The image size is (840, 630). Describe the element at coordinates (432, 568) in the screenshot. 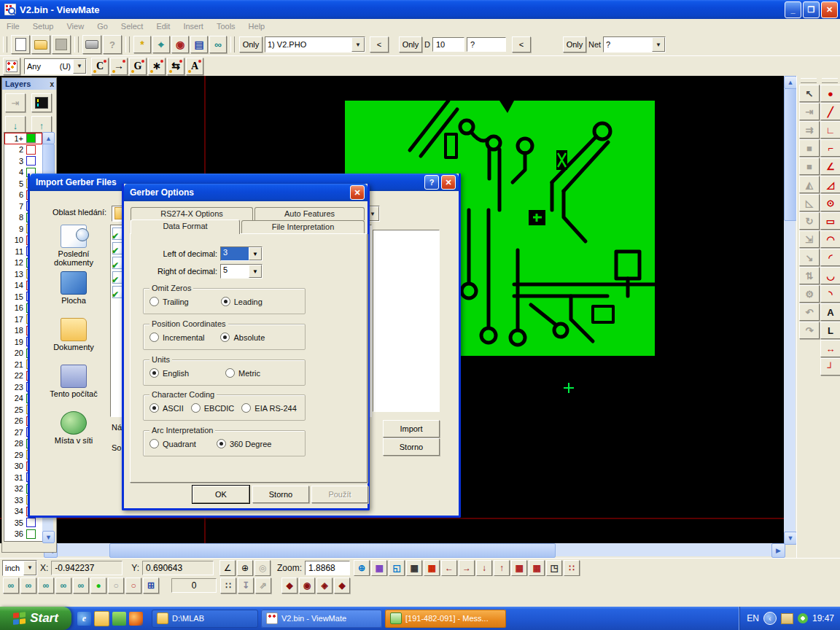

I see `grid-red-icon: ▦` at that location.